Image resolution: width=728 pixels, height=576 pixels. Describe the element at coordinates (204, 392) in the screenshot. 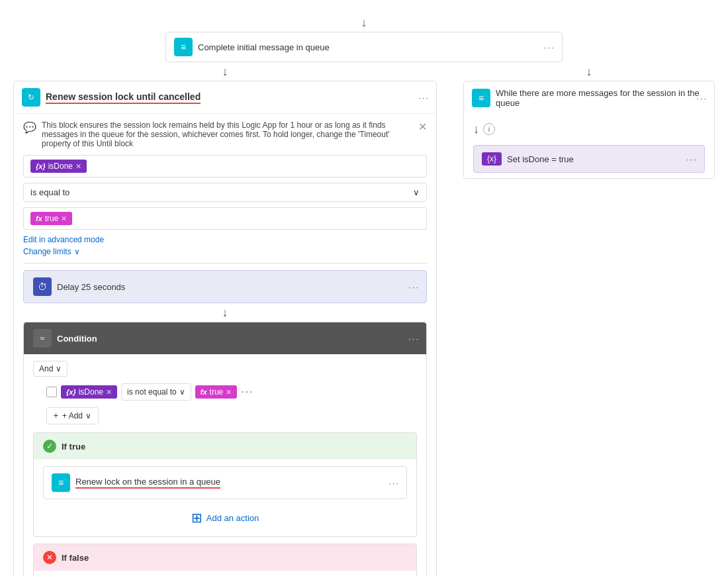

I see `cond-fx2-icon: fx` at that location.